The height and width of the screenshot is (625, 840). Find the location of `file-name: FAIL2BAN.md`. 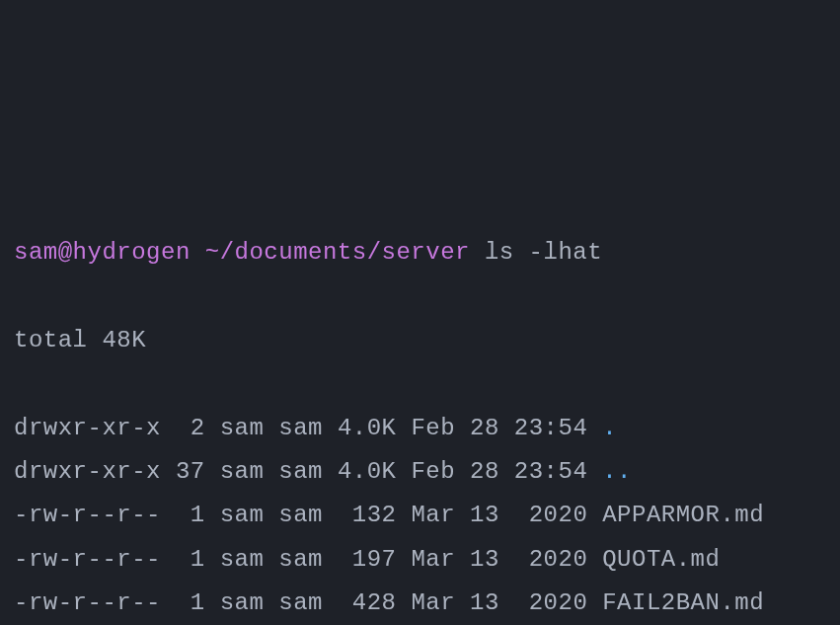

file-name: FAIL2BAN.md is located at coordinates (683, 602).